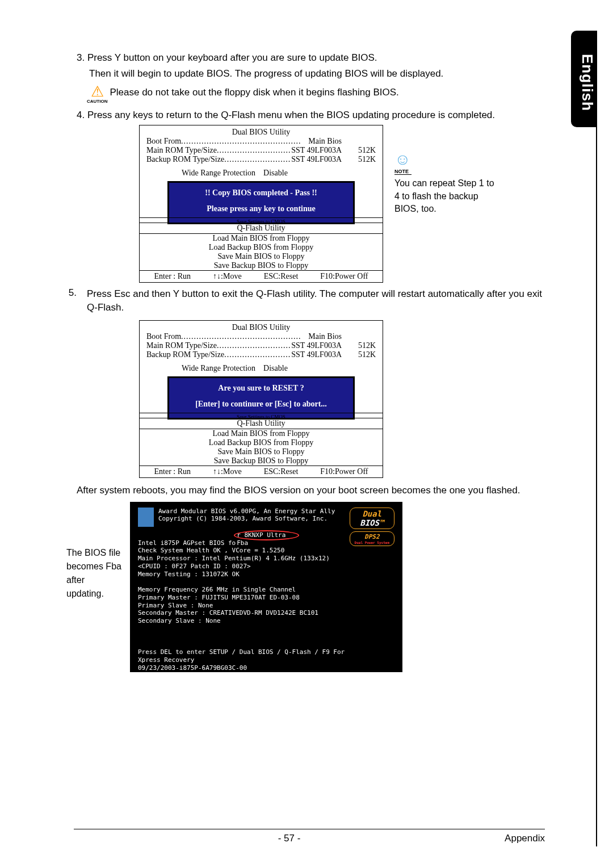 This screenshot has width=613, height=868. Describe the element at coordinates (289, 838) in the screenshot. I see `page-number: - 57 -` at that location.